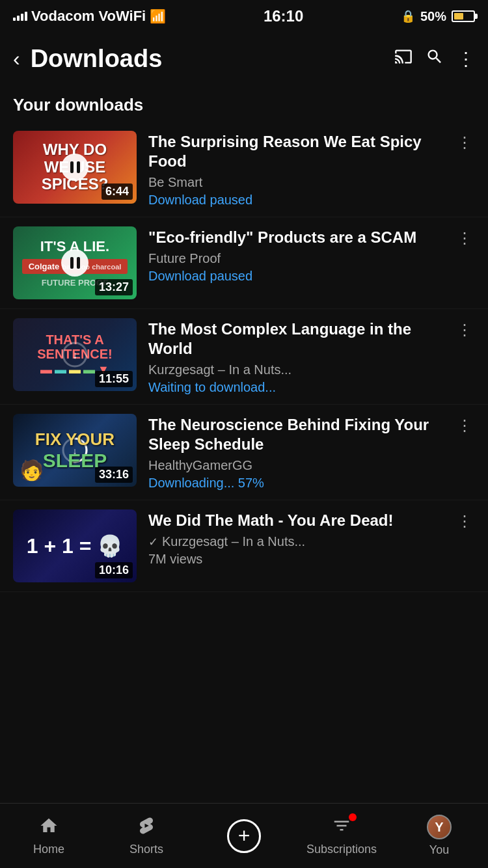 This screenshot has width=488, height=868. I want to click on download-item-eco: IT'S A LIE. Colgate bamboo charcoal FUTU…, so click(244, 263).